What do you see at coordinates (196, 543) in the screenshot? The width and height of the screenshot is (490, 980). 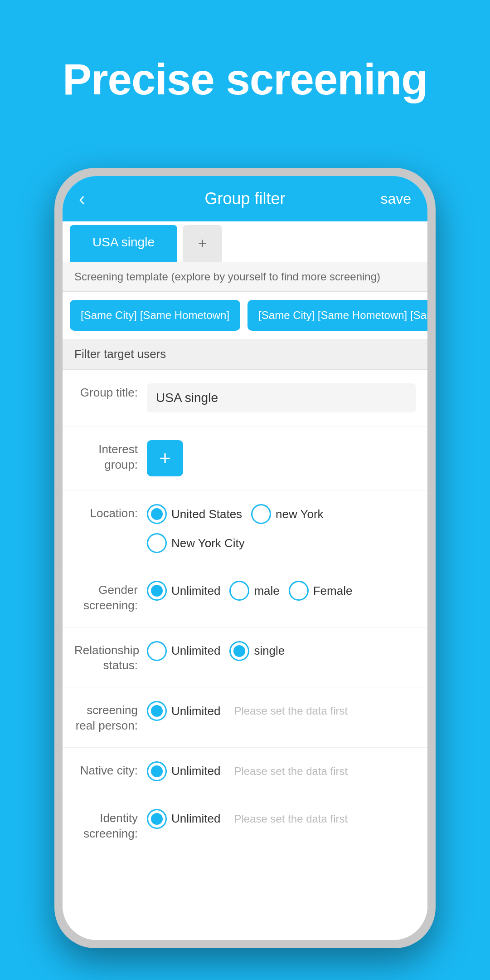 I see `location-option-new-york-city: New York City` at bounding box center [196, 543].